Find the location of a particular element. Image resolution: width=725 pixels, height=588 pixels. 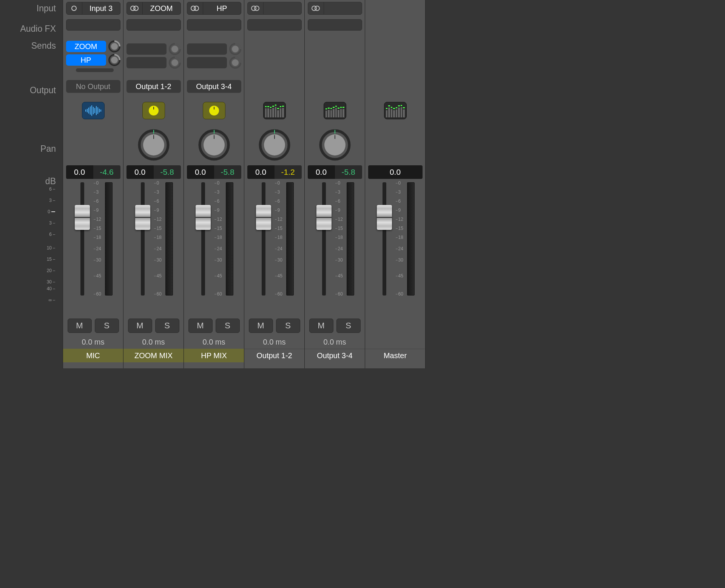

output-slot: Output 3-4 is located at coordinates (214, 86).